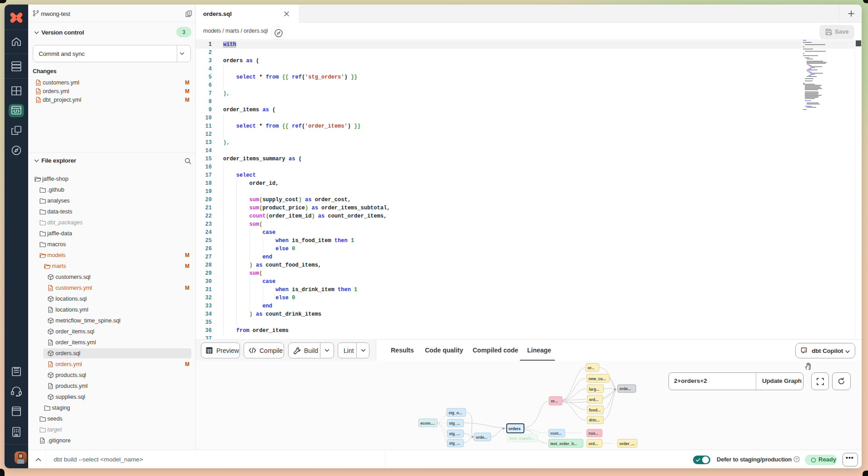 This screenshot has height=476, width=868. I want to click on svg-text: ecom...., so click(428, 423).